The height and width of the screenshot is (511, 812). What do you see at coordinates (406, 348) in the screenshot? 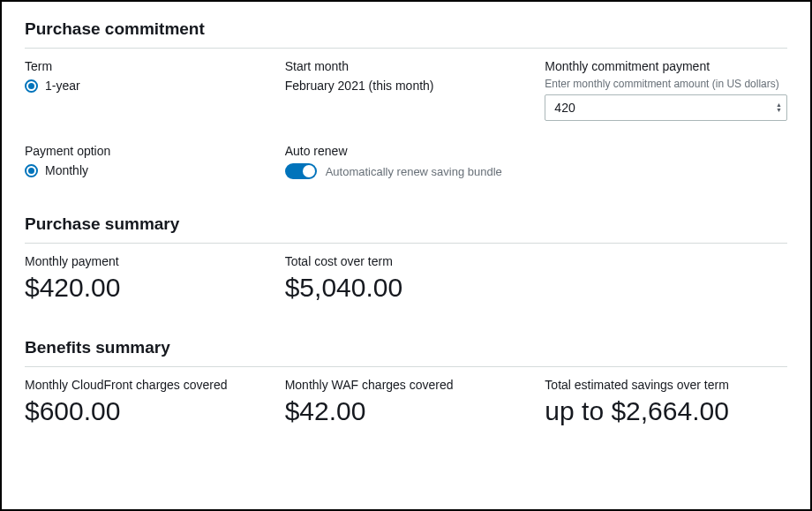
I see `benefits-summary-title: Benefits summary` at bounding box center [406, 348].